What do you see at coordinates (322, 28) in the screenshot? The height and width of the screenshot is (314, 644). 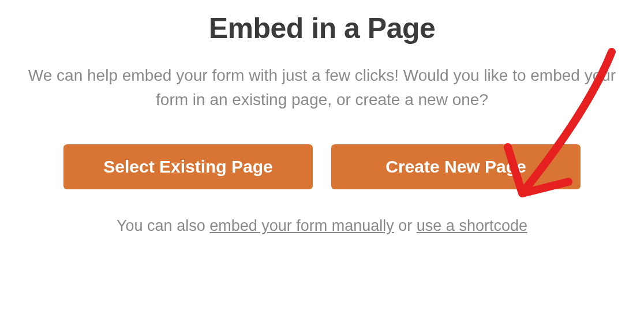 I see `page-title: Embed in a Page` at bounding box center [322, 28].